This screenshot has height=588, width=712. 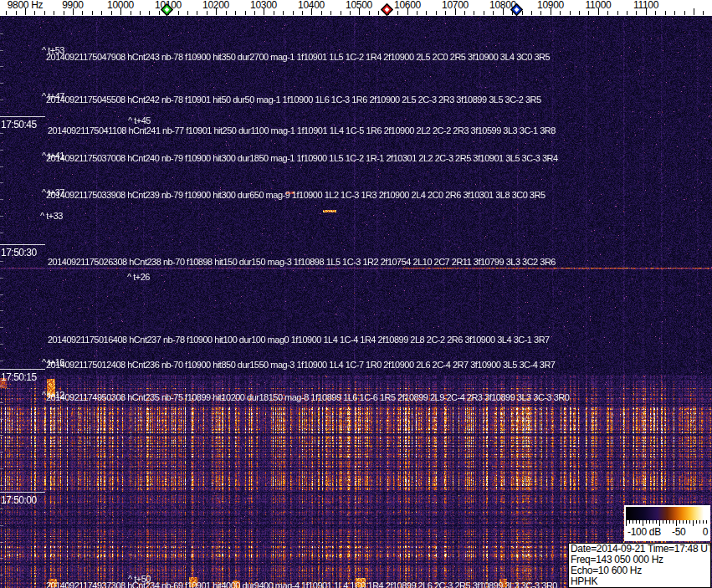 I want to click on db-label-mid: -50, so click(x=679, y=532).